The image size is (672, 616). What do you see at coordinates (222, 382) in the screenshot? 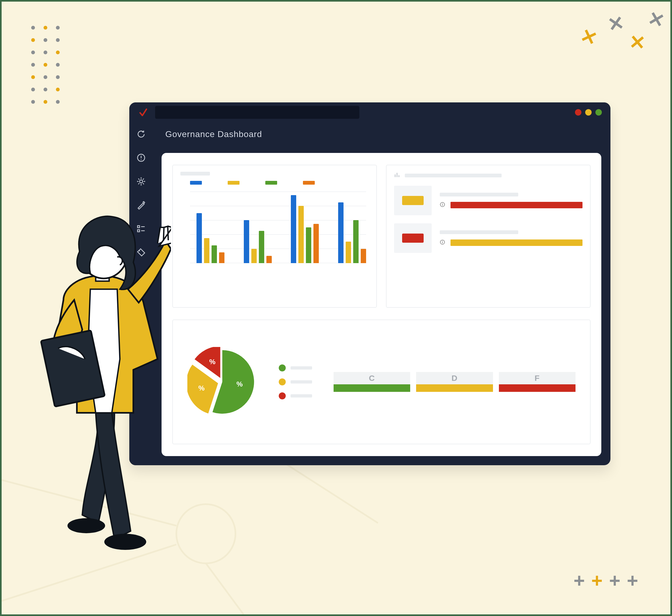
I see `pie-chart: %%%` at bounding box center [222, 382].